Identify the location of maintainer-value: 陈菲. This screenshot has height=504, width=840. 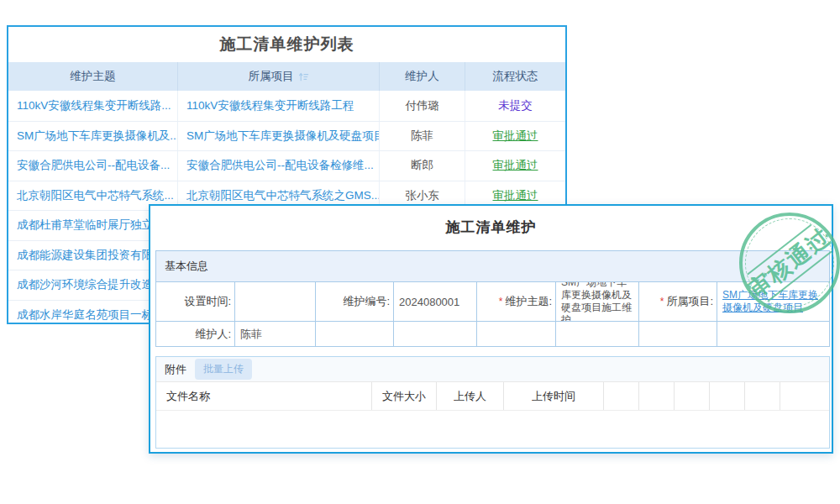
(276, 334).